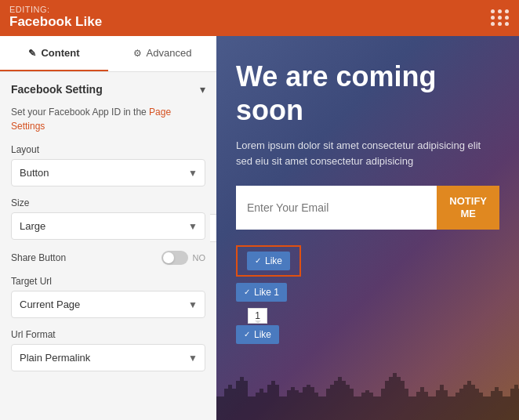 This screenshot has width=519, height=420. What do you see at coordinates (108, 54) in the screenshot?
I see `tab-bar: ✎ Content ⚙ Advanced` at bounding box center [108, 54].